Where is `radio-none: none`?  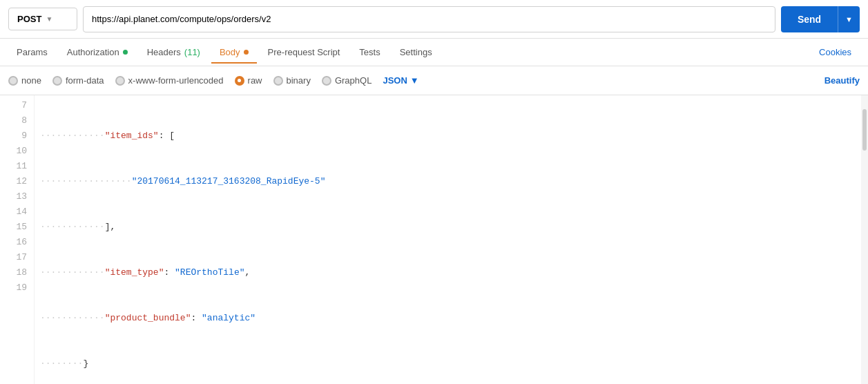 radio-none: none is located at coordinates (25, 80).